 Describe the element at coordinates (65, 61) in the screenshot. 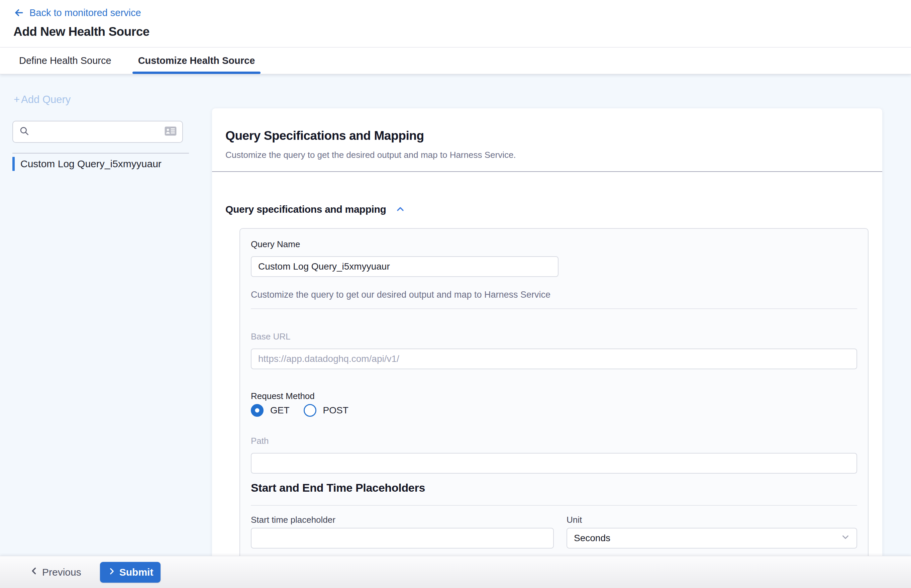

I see `tab-define-health-source: Define Health Source` at that location.